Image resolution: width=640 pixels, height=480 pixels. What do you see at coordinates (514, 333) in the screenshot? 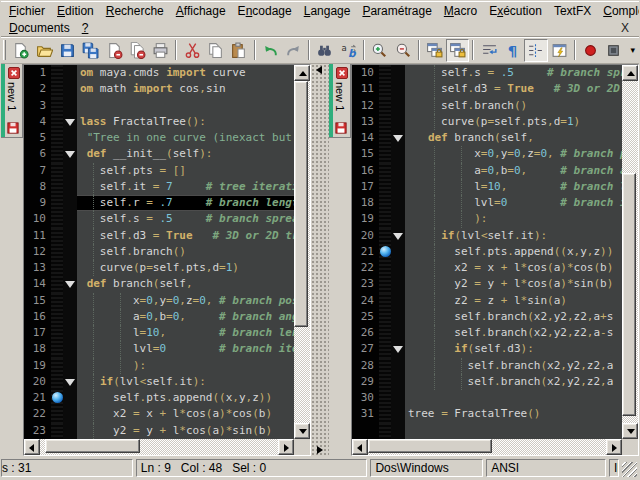
I see `code-text: self.branch(x2,y2,z2,a-s` at bounding box center [514, 333].